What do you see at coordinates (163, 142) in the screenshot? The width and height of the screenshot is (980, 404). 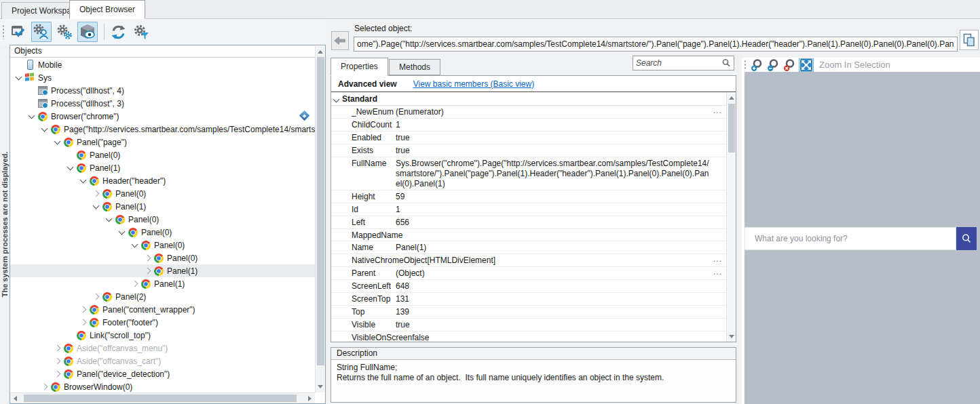 I see `tree-item: Panel("page")` at bounding box center [163, 142].